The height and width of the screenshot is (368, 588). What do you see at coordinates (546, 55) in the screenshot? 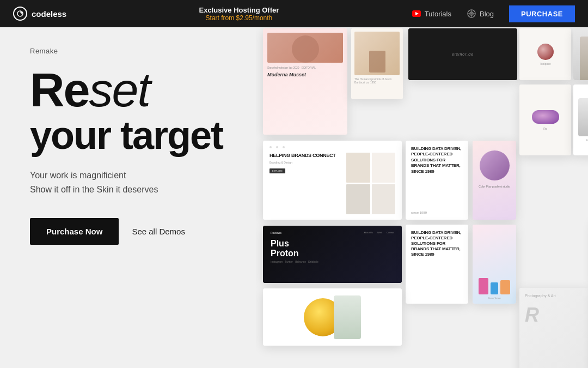
I see `card-red-sphere-inner: Toolpoint` at bounding box center [546, 55].